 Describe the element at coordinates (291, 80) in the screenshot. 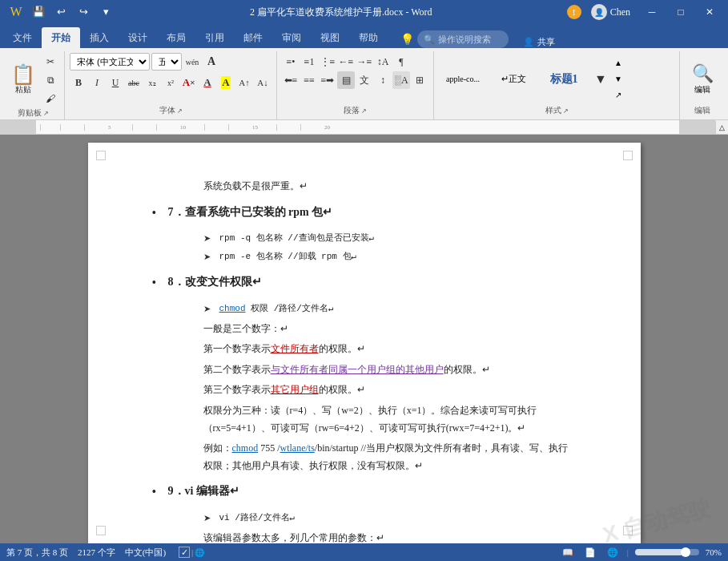

I see `align-left-button: ⬅≡` at that location.